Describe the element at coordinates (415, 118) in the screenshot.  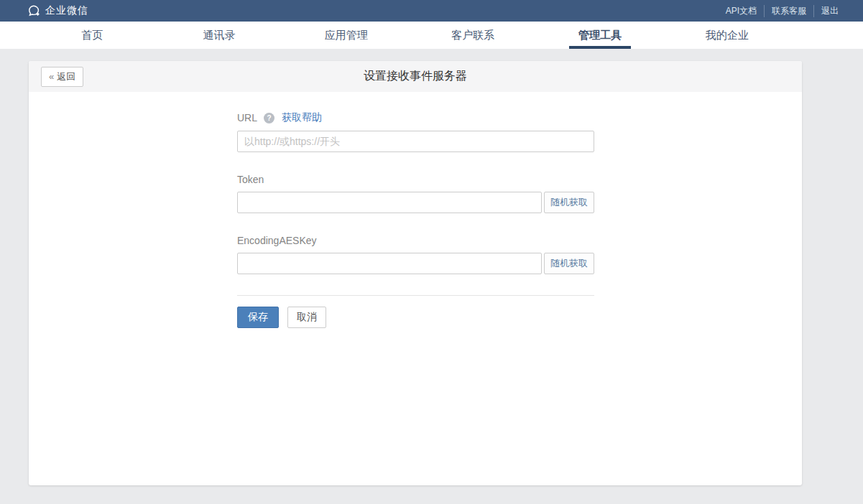
I see `url-label-row: URL ? 获取帮助` at that location.